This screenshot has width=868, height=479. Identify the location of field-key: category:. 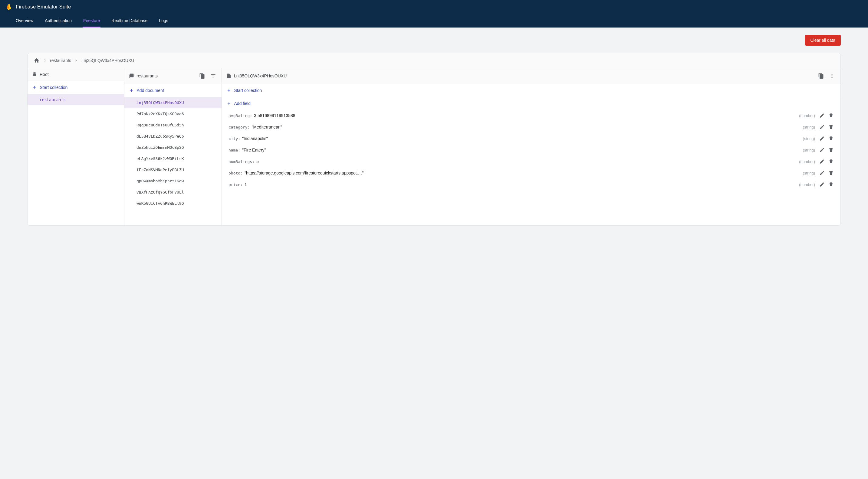
(239, 127).